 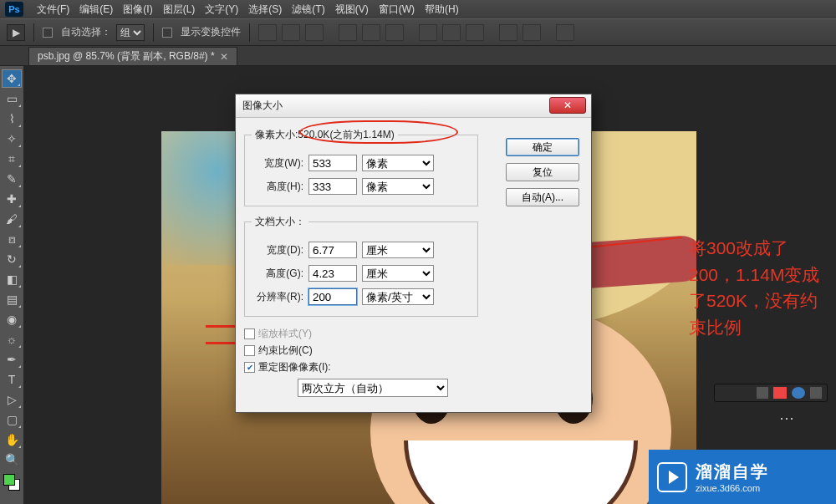 I want to click on eyedropper-tool: ✎, so click(x=12, y=179).